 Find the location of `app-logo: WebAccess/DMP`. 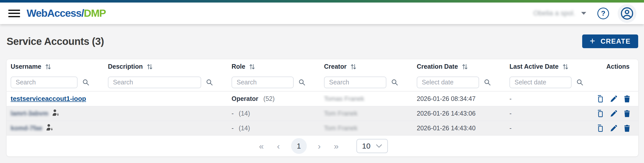

app-logo: WebAccess/DMP is located at coordinates (66, 13).